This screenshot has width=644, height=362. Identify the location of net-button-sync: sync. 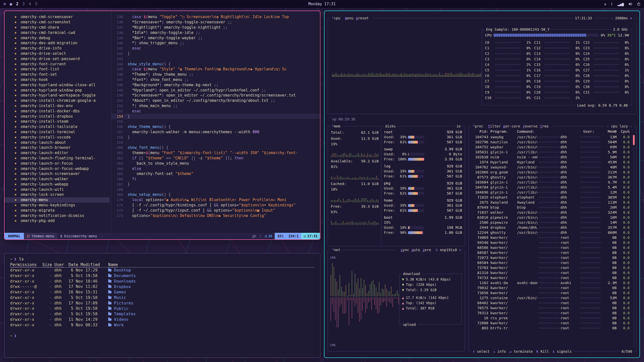
(405, 250).